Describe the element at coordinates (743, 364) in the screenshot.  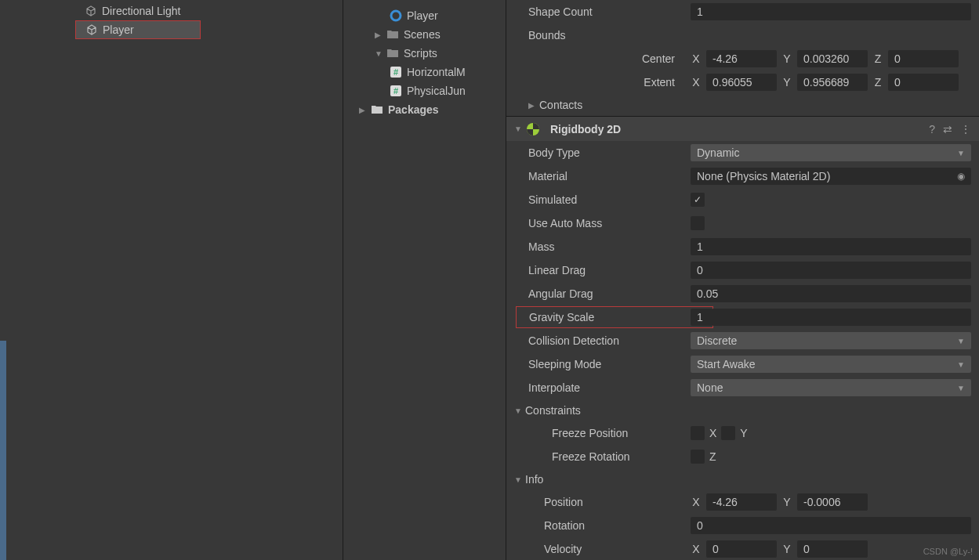
I see `property-sleeping-mode: Sleeping Mode Start Awake ▼` at that location.